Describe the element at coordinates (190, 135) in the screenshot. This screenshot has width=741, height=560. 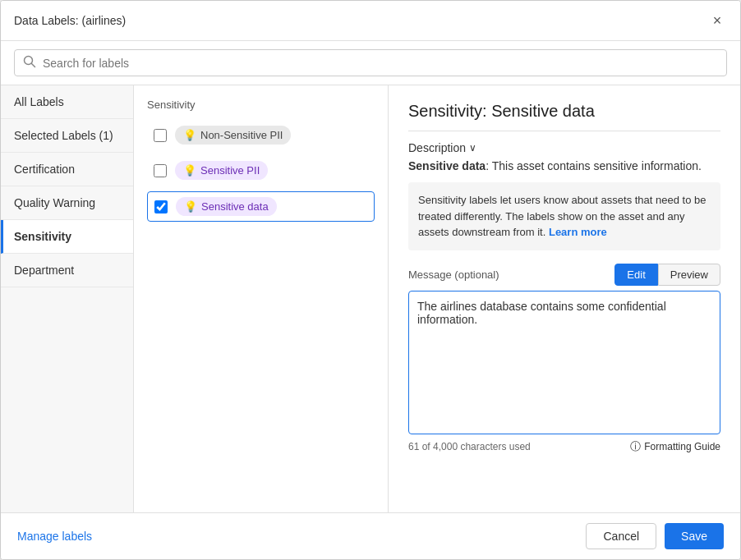
I see `lamp-icon-non-sensitive: 💡` at that location.